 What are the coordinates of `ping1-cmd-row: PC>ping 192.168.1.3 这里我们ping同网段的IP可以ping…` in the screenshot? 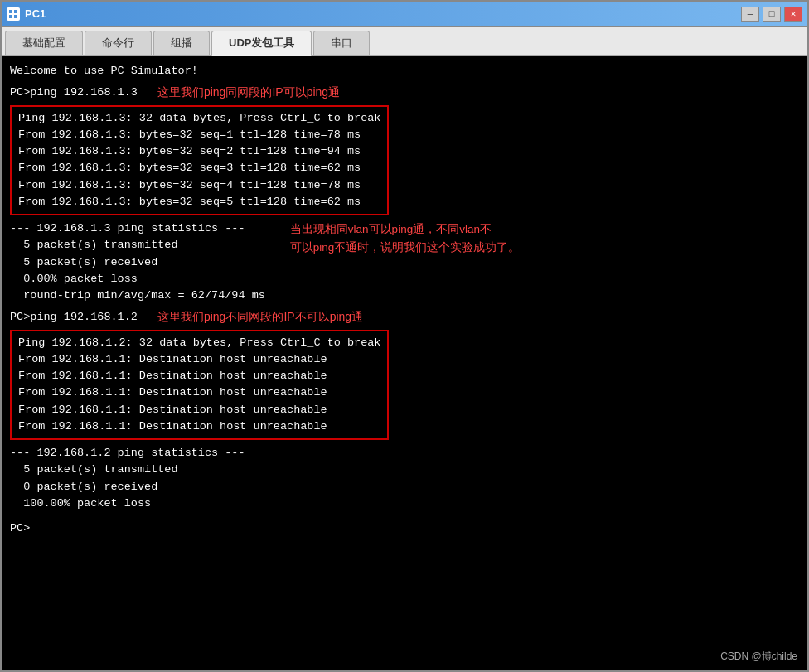 It's located at (404, 93).